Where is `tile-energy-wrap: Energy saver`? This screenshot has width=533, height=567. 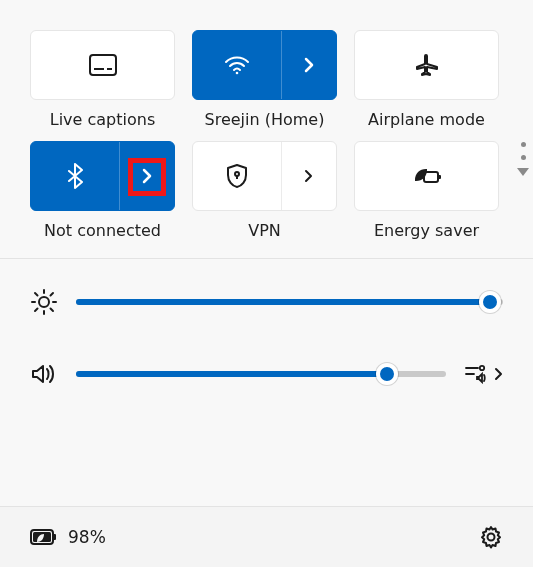
tile-energy-wrap: Energy saver is located at coordinates (426, 190).